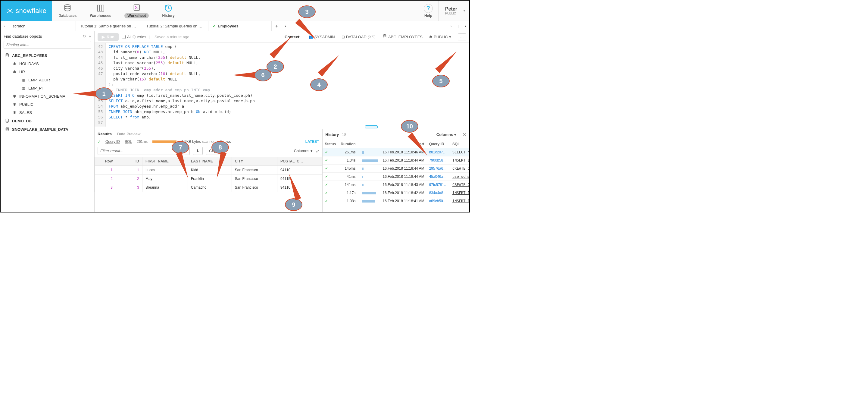 The height and width of the screenshot is (393, 868). What do you see at coordinates (124, 37) in the screenshot?
I see `checkbox` at bounding box center [124, 37].